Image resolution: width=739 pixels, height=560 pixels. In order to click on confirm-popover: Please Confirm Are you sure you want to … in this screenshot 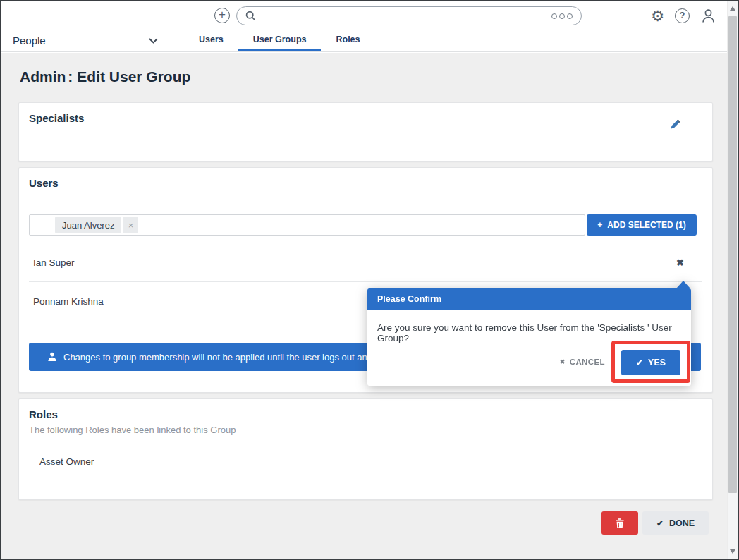, I will do `click(529, 333)`.